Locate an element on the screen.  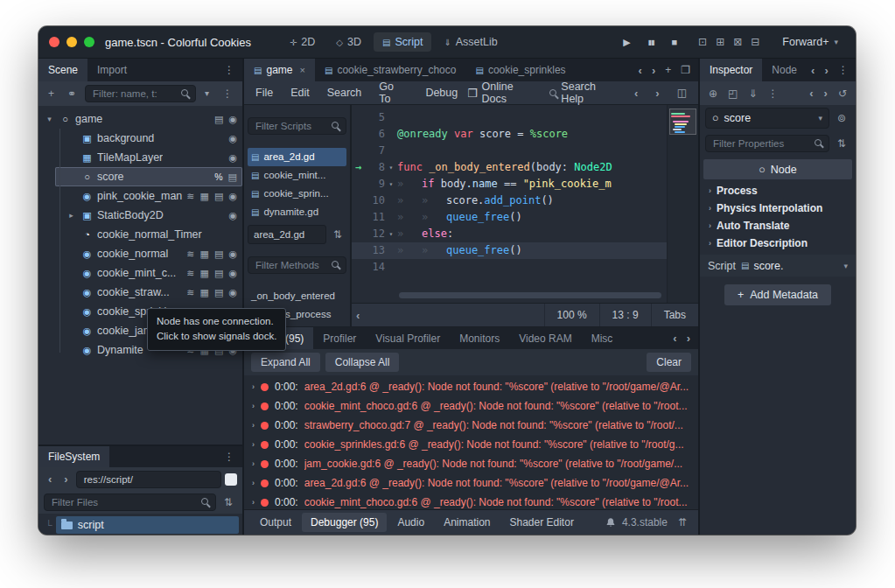
float-panel-button: ❐ is located at coordinates (686, 70).